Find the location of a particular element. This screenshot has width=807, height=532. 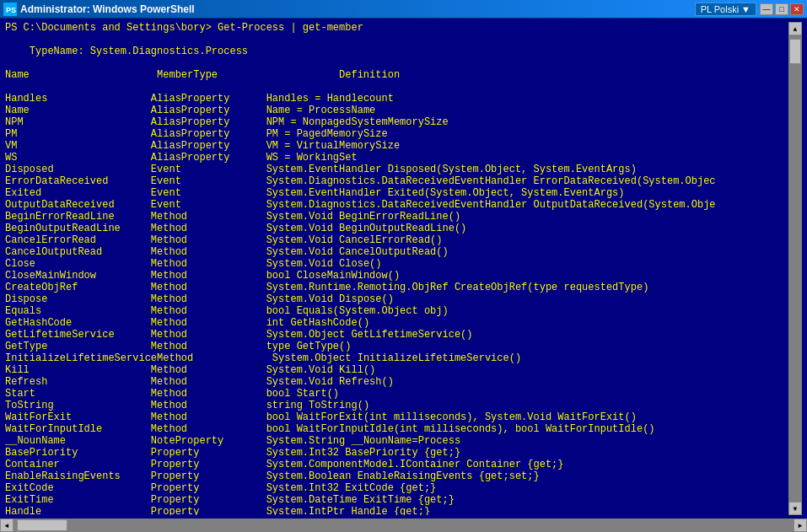

close-button: ✕ is located at coordinates (797, 9).